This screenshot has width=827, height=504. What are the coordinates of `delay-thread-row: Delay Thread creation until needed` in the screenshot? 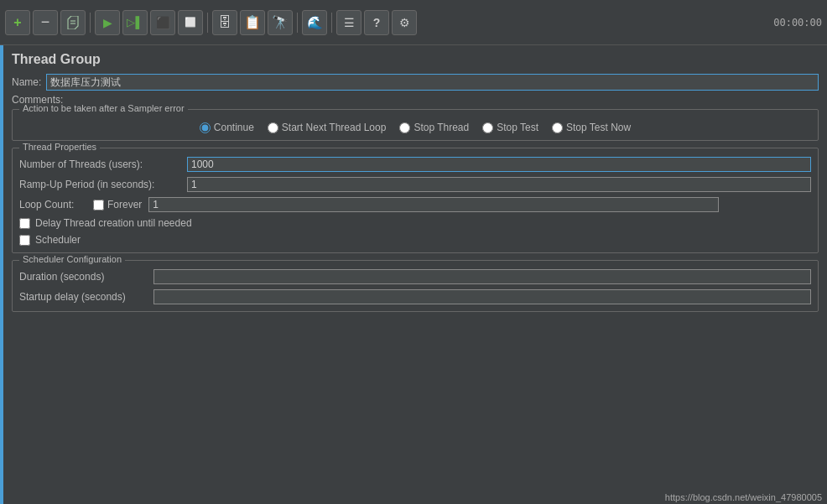 It's located at (415, 223).